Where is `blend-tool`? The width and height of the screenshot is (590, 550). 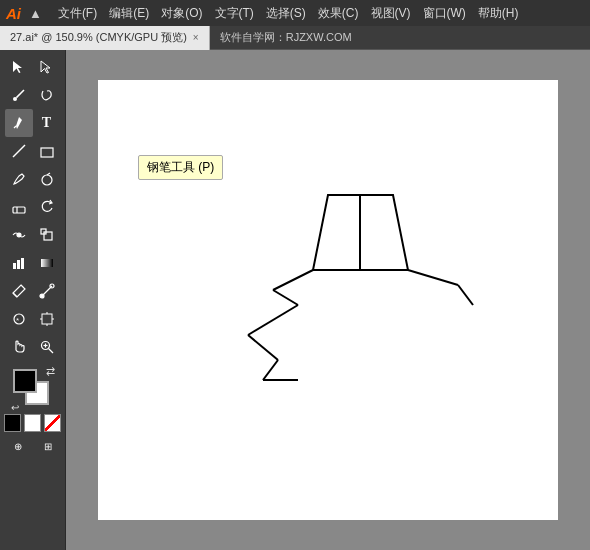
blend-tool is located at coordinates (47, 291).